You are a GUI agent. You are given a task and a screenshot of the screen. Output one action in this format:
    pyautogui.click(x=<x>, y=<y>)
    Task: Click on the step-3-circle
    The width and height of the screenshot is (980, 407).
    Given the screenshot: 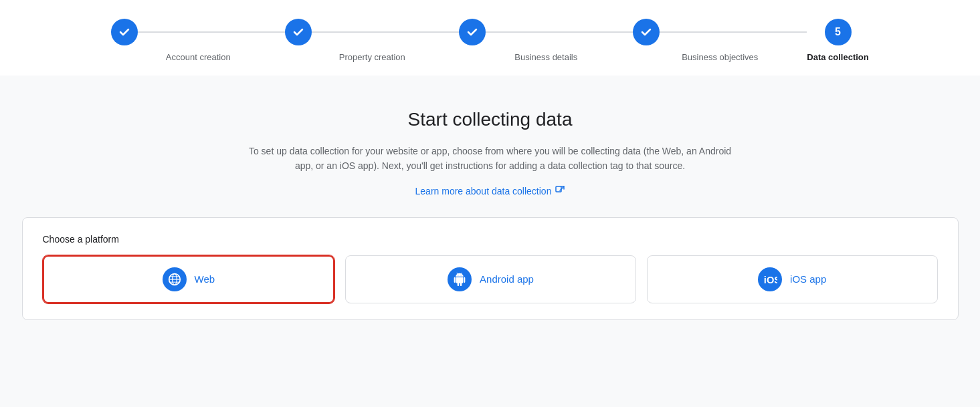 What is the action you would take?
    pyautogui.click(x=472, y=32)
    